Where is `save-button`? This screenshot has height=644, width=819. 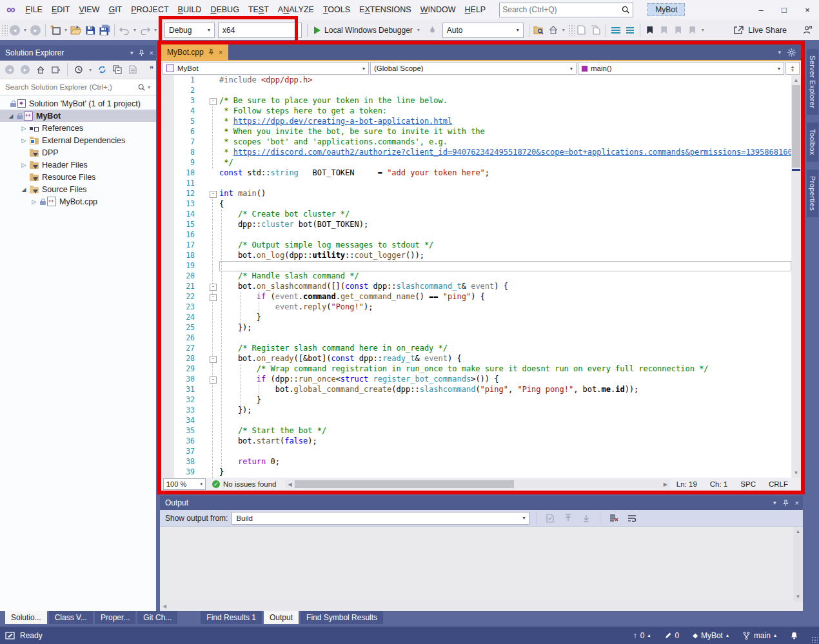 save-button is located at coordinates (90, 30).